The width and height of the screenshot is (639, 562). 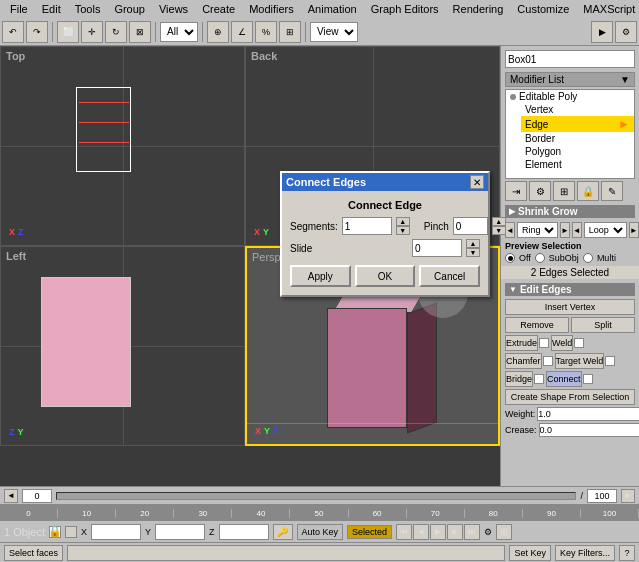 I want to click on percent-snap-btn: %, so click(x=266, y=32).